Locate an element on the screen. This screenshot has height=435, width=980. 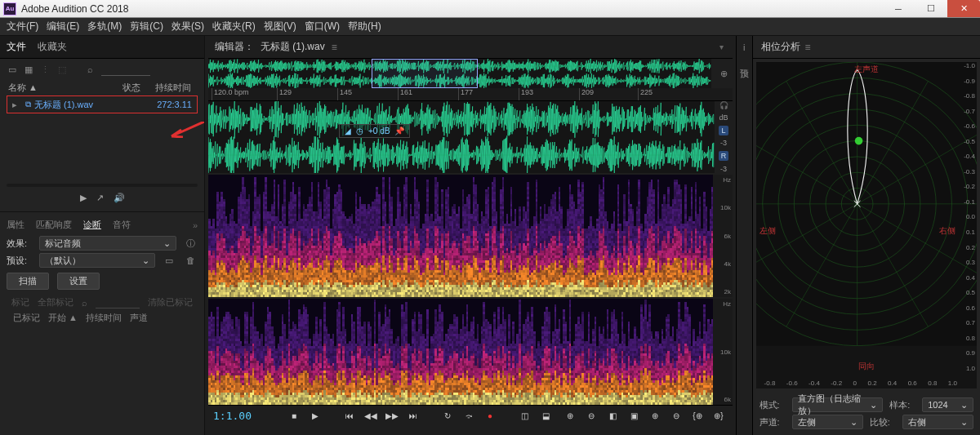
timecode: 1:1.00 is located at coordinates (246, 416).